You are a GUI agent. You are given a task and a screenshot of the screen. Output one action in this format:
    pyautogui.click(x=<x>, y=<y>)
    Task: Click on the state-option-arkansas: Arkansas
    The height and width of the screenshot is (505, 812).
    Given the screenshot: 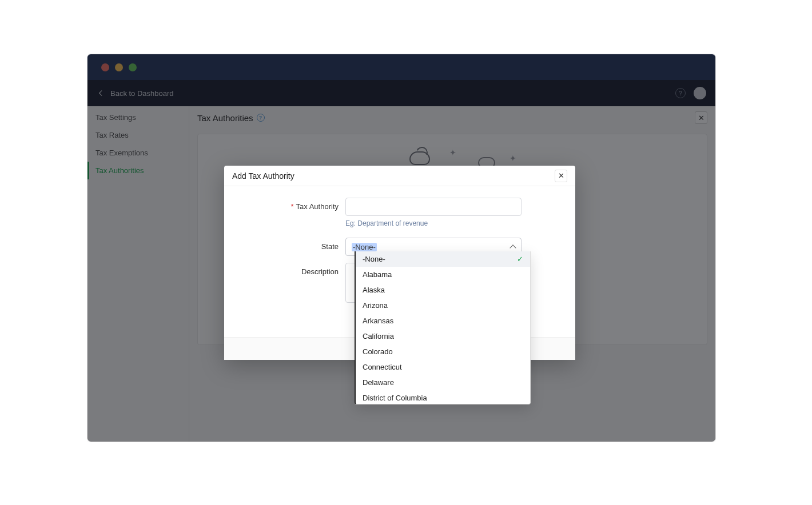 What is the action you would take?
    pyautogui.click(x=443, y=321)
    